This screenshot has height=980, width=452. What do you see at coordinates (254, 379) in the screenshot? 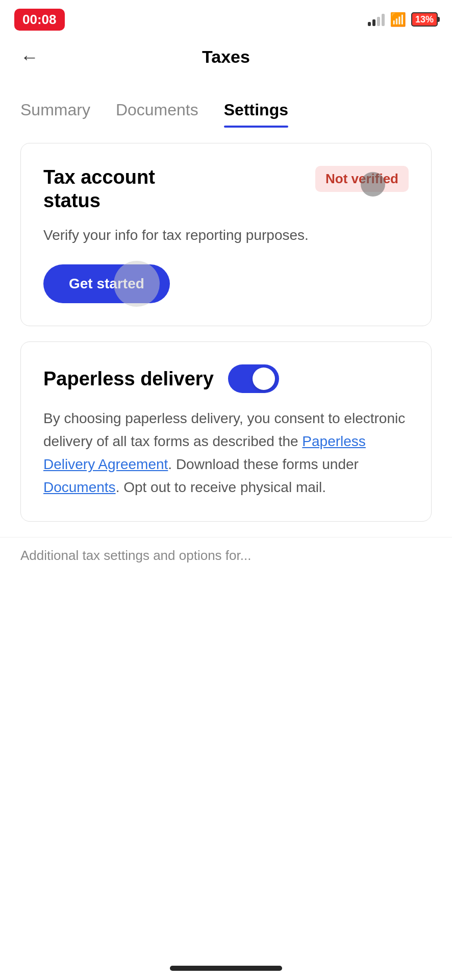
I see `paperless-toggle` at bounding box center [254, 379].